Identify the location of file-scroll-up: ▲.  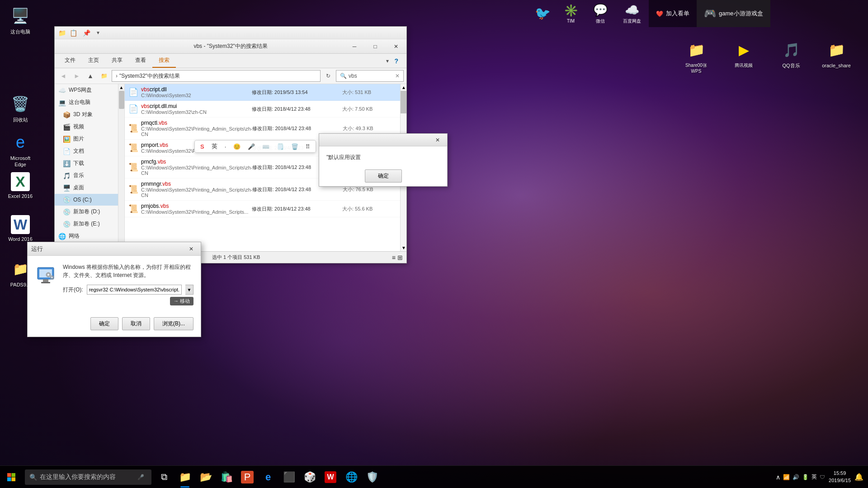
(403, 88).